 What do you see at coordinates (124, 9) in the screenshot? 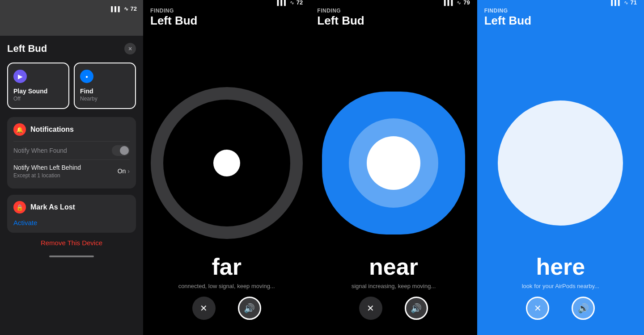
I see `status-bar-1: ▌▌▌ ∿ 72` at bounding box center [124, 9].